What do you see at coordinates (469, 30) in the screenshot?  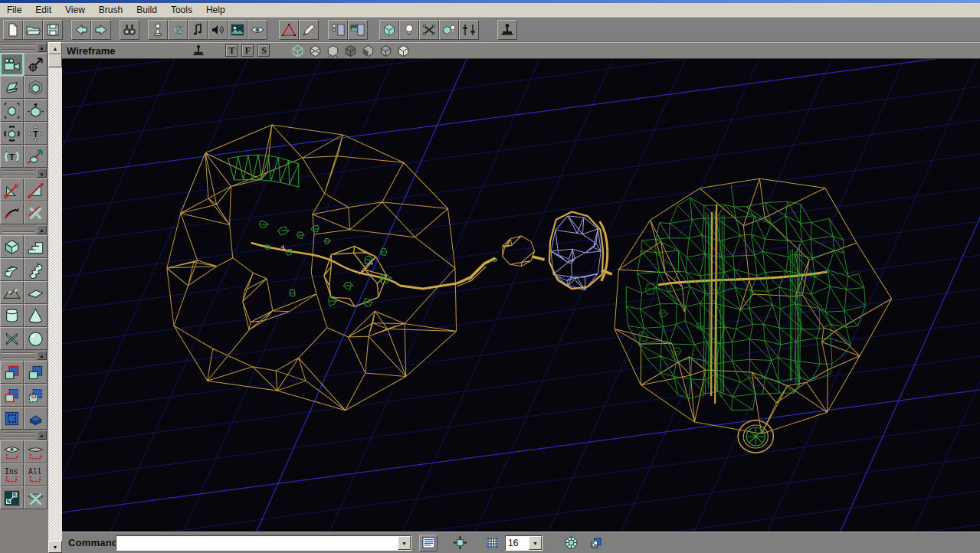 I see `build-options-button` at bounding box center [469, 30].